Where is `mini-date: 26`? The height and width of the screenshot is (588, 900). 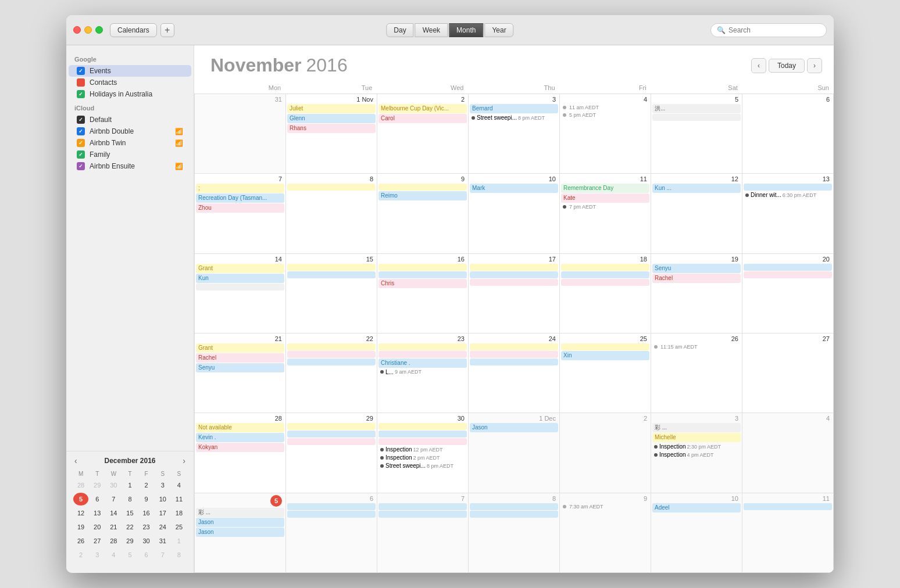 mini-date: 26 is located at coordinates (81, 541).